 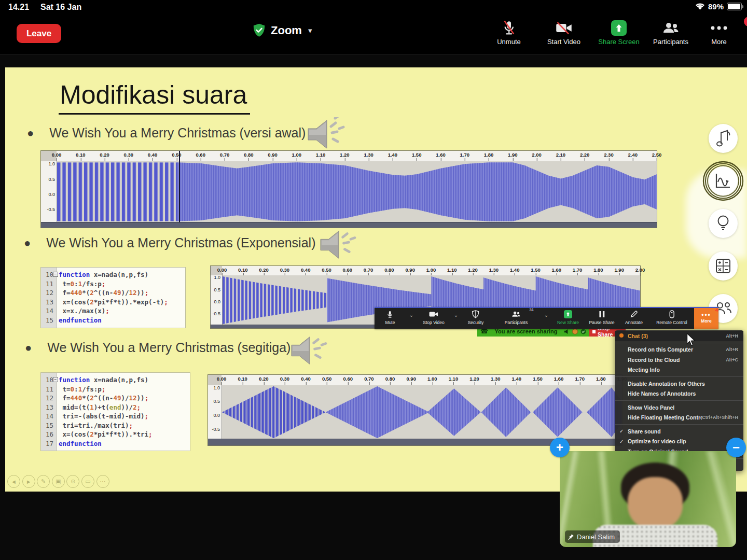 What do you see at coordinates (719, 33) in the screenshot?
I see `more-button: 2 More` at bounding box center [719, 33].